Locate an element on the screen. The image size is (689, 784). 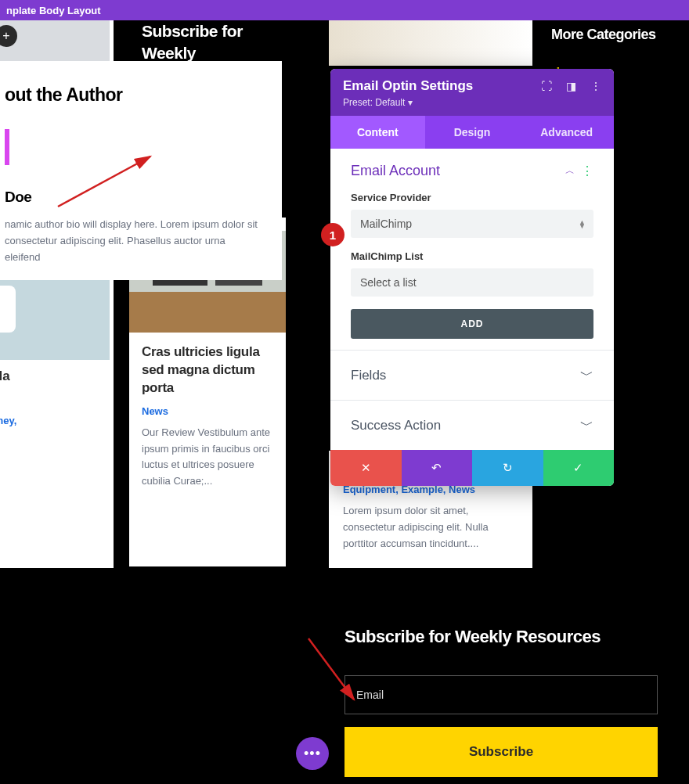
footer-email-input is located at coordinates (501, 695).